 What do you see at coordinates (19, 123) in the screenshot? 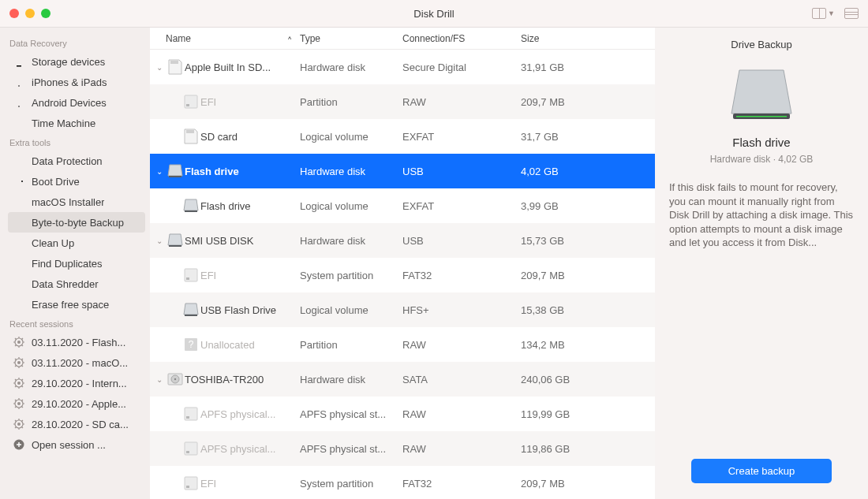
I see `clock-icon` at bounding box center [19, 123].